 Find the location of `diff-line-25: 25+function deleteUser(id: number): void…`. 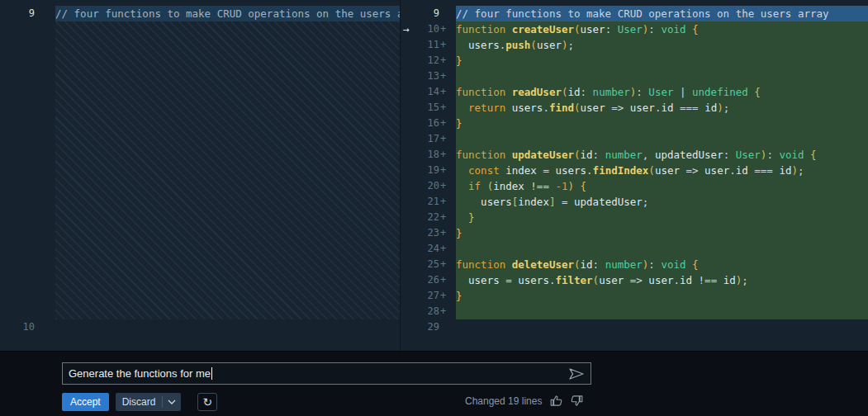

diff-line-25: 25+function deleteUser(id: number): void… is located at coordinates (634, 264).